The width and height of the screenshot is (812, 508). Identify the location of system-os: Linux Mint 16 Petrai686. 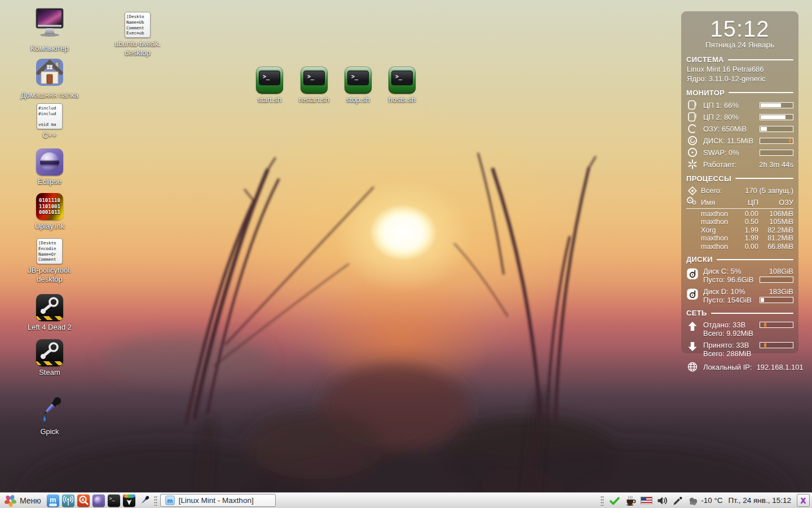
(740, 69).